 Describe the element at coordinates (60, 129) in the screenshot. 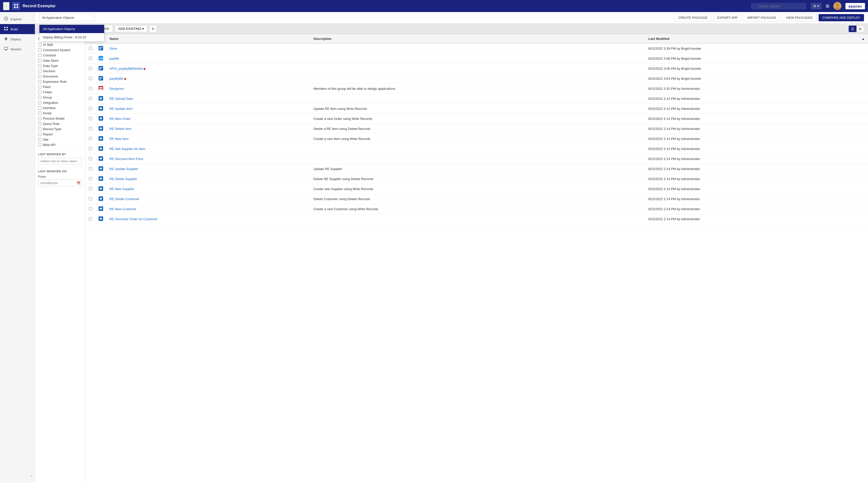

I see `filter-record-type: Record Type` at that location.